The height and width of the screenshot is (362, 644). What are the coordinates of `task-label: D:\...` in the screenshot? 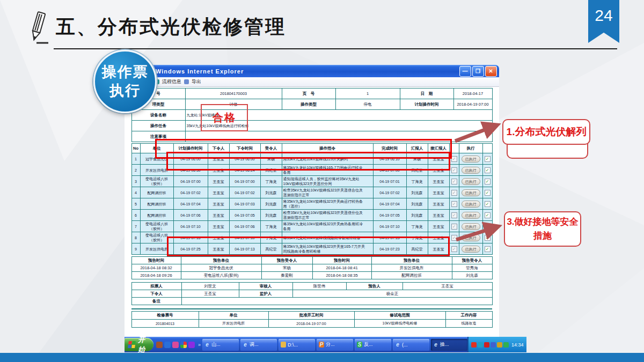 It's located at (293, 345).